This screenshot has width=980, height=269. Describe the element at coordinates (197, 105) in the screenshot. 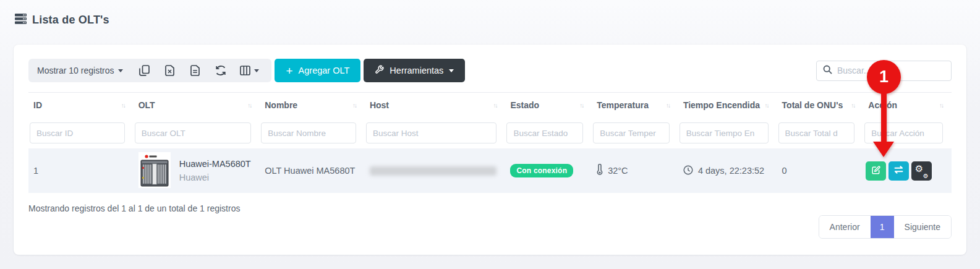

I see `column-header-olt: OLT↑↓` at that location.